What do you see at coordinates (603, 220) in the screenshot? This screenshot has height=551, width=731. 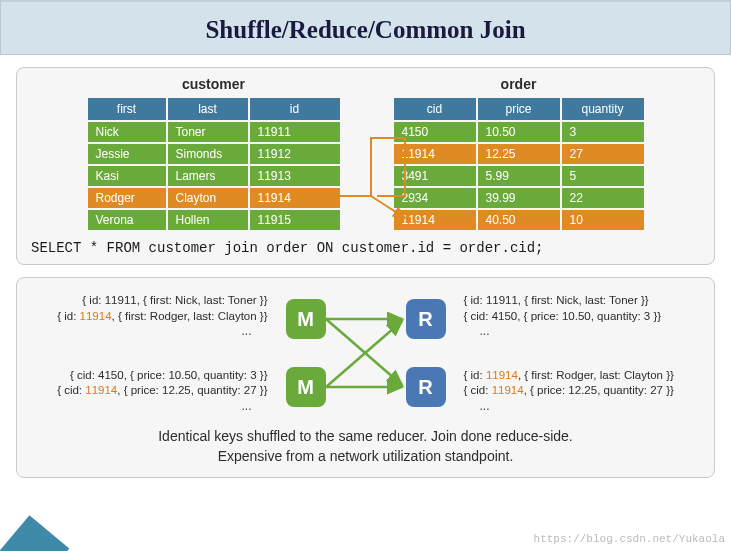 I see `cell: 10` at bounding box center [603, 220].